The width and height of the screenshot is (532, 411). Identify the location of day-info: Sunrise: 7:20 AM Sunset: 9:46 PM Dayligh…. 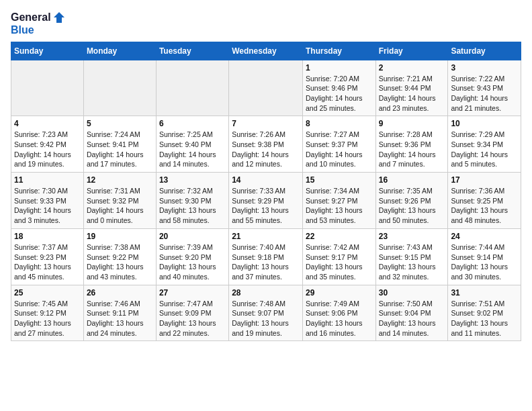
(339, 94).